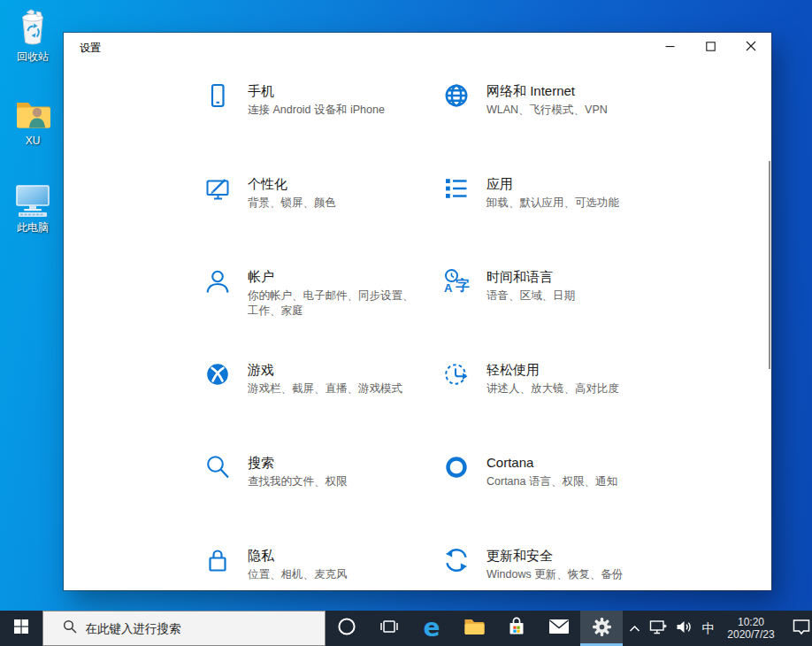 The width and height of the screenshot is (812, 646). What do you see at coordinates (292, 204) in the screenshot?
I see `tile-subtitle: 背景、锁屏、颜色` at bounding box center [292, 204].